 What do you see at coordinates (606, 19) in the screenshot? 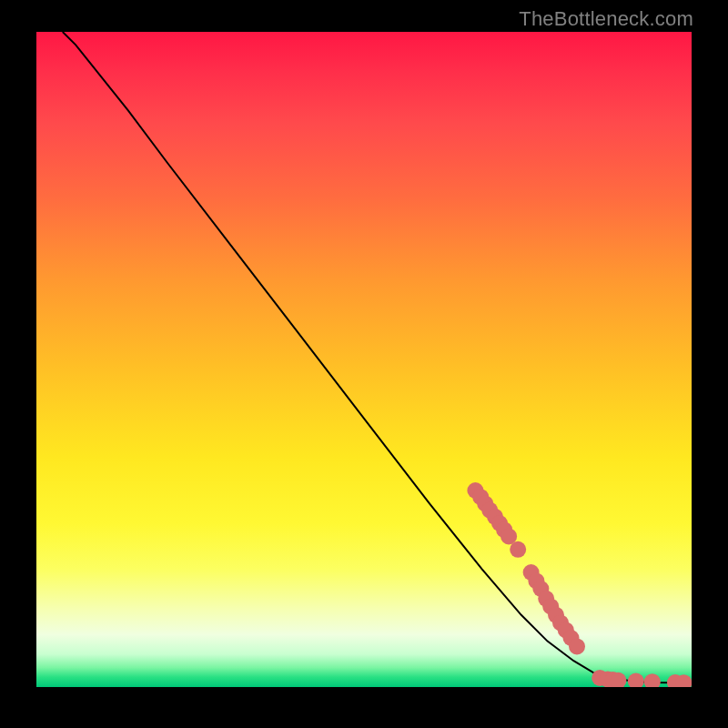
I see `watermark-label: TheBottleneck.com` at bounding box center [606, 19].